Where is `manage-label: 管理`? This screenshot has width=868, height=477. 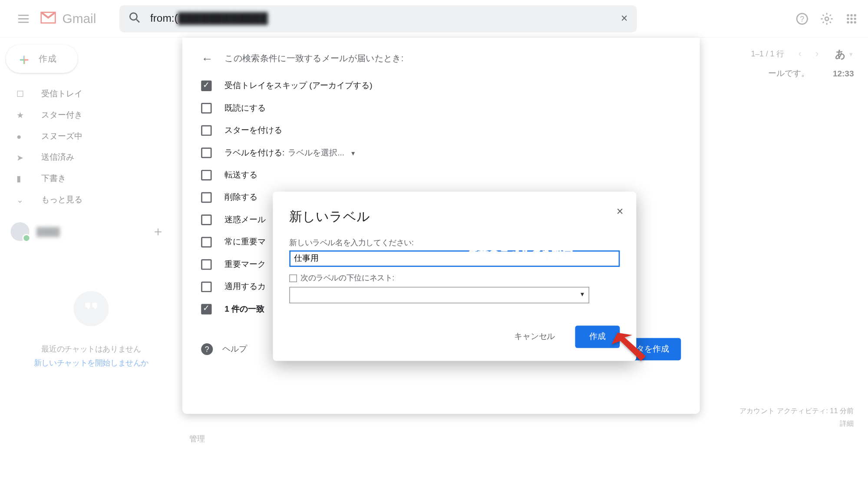 manage-label: 管理 is located at coordinates (197, 439).